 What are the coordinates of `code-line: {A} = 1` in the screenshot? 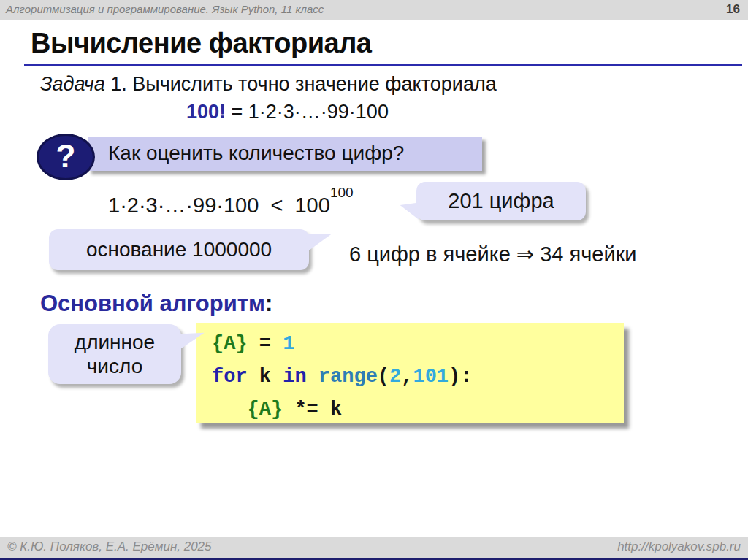 It's located at (418, 345).